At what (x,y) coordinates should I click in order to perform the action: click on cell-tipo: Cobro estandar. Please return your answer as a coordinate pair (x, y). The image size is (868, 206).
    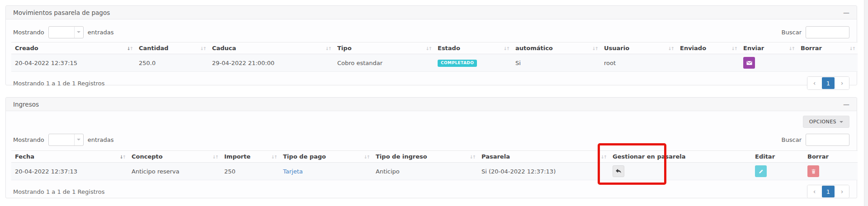
    Looking at the image, I should click on (384, 63).